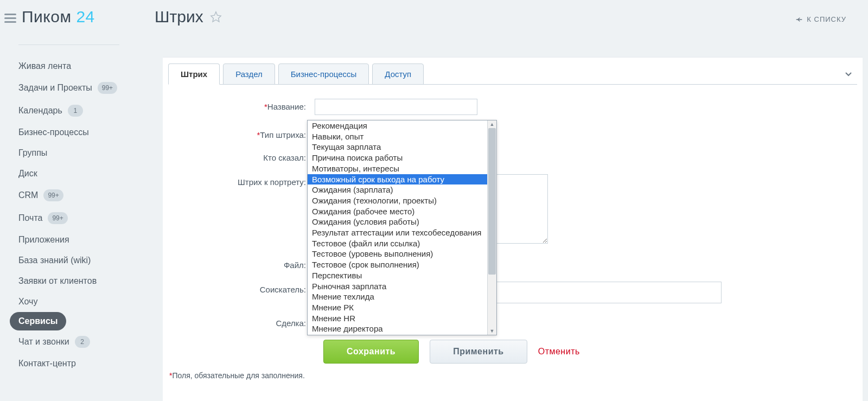 The height and width of the screenshot is (401, 868). Describe the element at coordinates (28, 174) in the screenshot. I see `sidebar-item-label: Диск` at that location.